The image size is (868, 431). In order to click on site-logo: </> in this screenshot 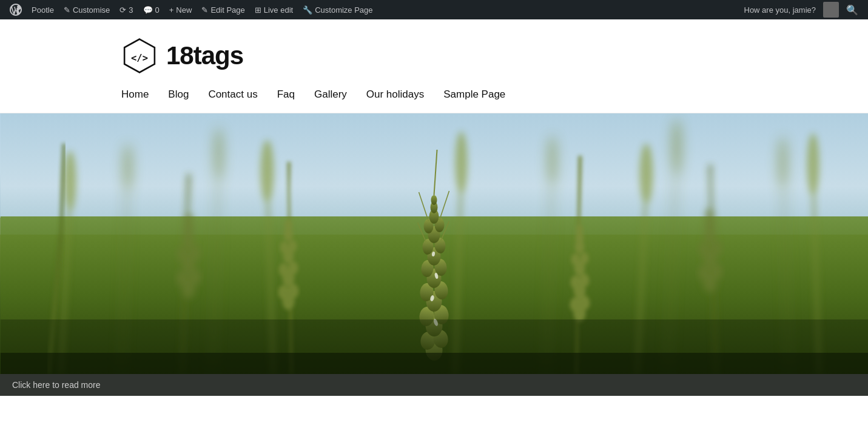, I will do `click(140, 56)`.